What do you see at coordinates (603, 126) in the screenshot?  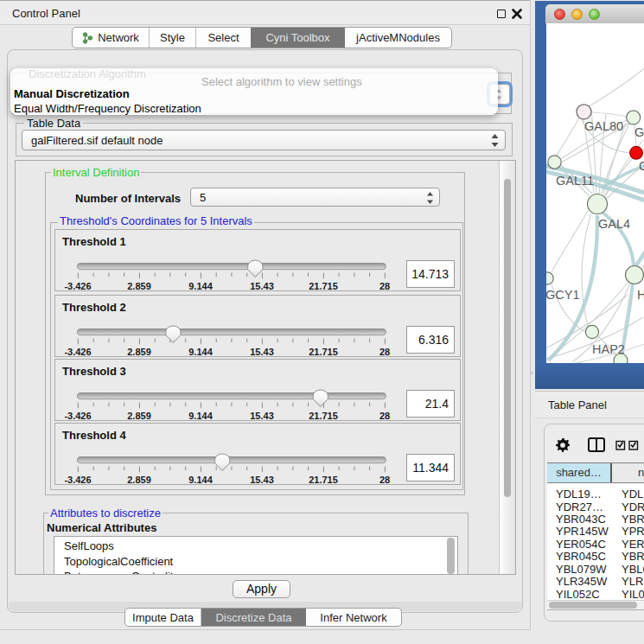 I see `svg-text: GAL80` at bounding box center [603, 126].